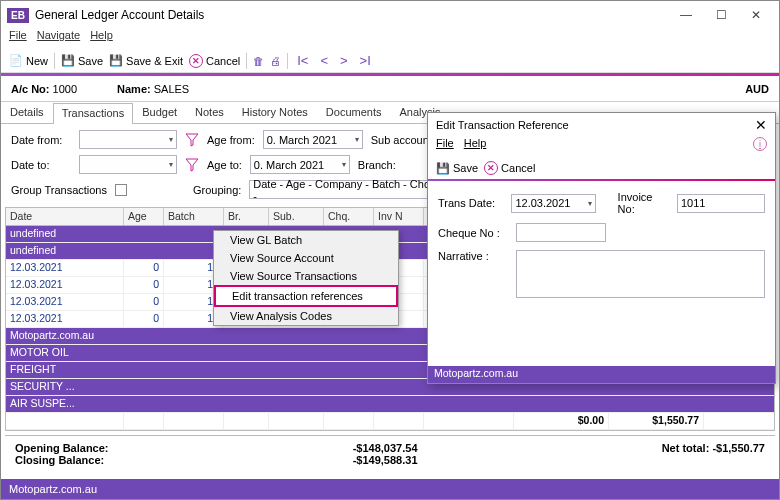 The image size is (780, 500). Describe the element at coordinates (377, 165) in the screenshot. I see `branch-label: Branch:` at that location.